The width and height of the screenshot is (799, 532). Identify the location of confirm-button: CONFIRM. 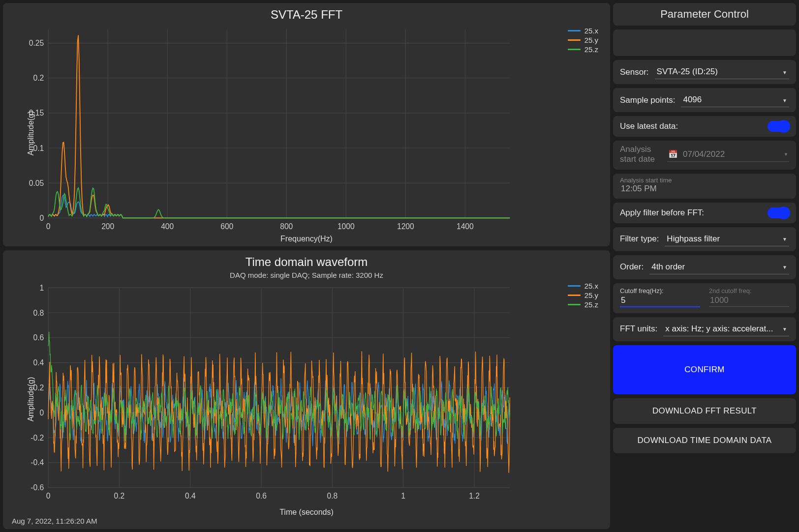
(705, 370).